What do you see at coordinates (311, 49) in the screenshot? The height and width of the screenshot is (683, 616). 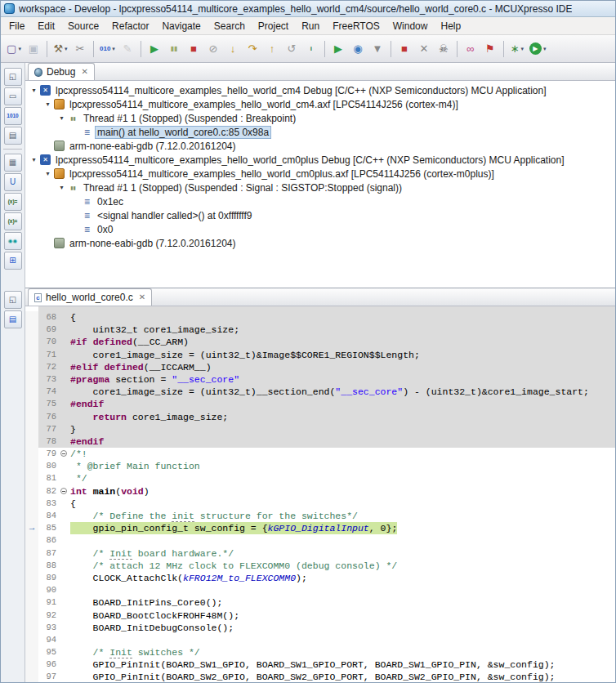 I see `instruction-stepping-button: i` at bounding box center [311, 49].